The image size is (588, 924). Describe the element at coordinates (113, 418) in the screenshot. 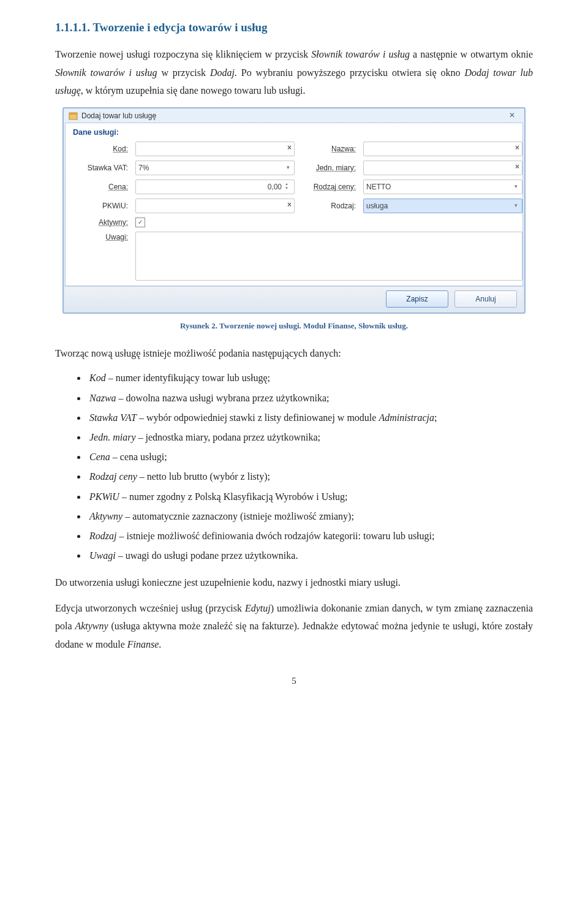

I see `term: Stawka VAT` at that location.